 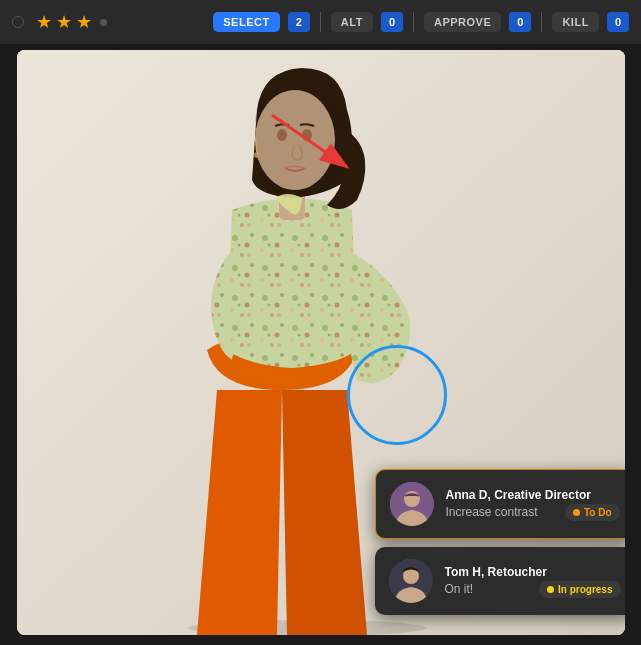 I want to click on tom-comment-row: On it! In progress, so click(x=533, y=590).